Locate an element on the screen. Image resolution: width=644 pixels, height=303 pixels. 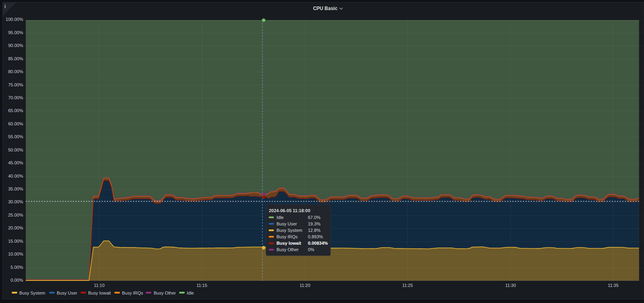
svg-text: 0.00% is located at coordinates (17, 280).